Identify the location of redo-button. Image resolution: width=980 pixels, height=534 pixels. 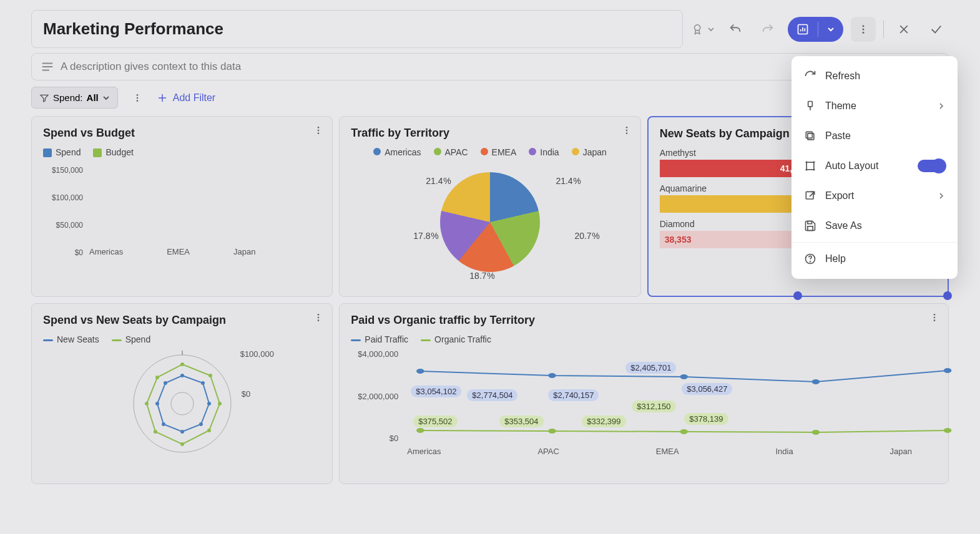
(768, 29).